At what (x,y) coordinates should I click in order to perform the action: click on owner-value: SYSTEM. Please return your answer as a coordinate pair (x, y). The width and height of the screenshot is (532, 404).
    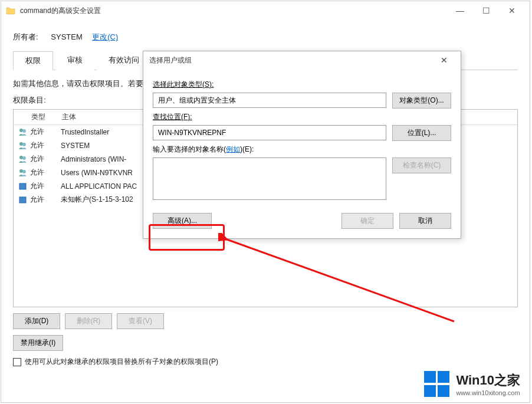
    Looking at the image, I should click on (66, 37).